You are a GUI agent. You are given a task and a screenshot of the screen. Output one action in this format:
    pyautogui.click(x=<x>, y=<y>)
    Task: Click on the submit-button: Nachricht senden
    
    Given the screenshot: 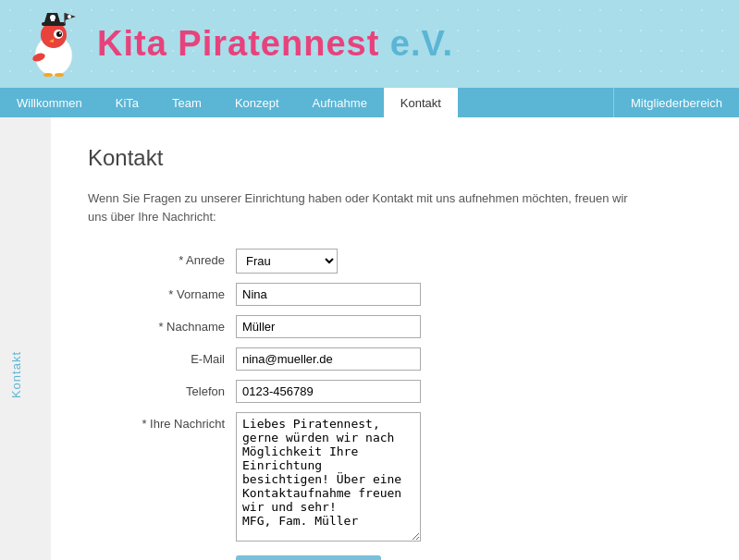 What is the action you would take?
    pyautogui.click(x=309, y=558)
    